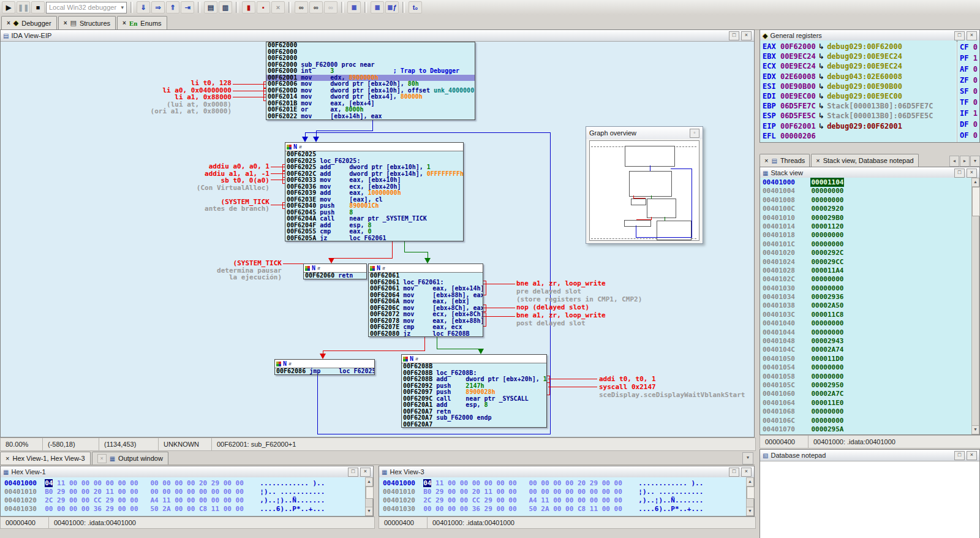 The height and width of the screenshot is (538, 980). What do you see at coordinates (865, 161) in the screenshot?
I see `tab-stack-view: × Stack view, Database notepad` at bounding box center [865, 161].